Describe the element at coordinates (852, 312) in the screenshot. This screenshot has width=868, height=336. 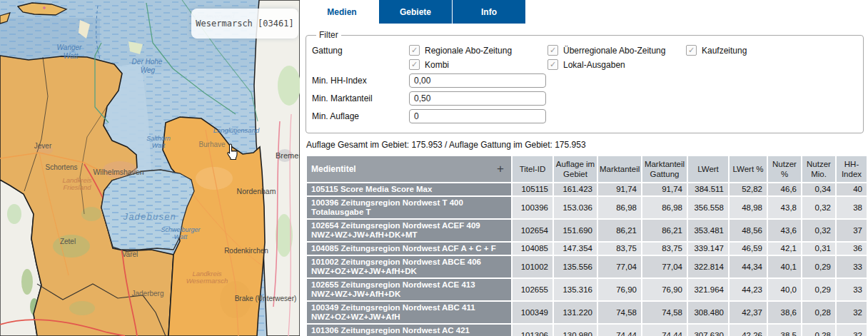
I see `cell-hh-index: 32` at that location.